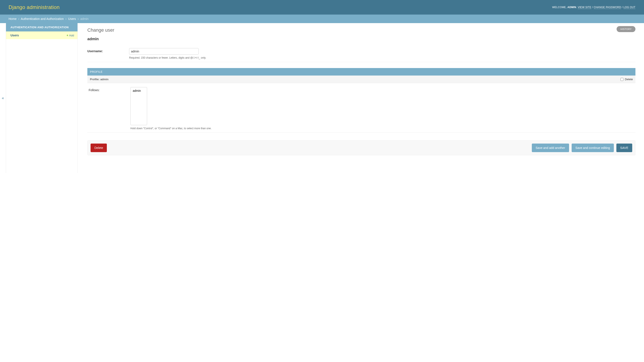 This screenshot has width=644, height=362. I want to click on site-title: Django administration, so click(34, 7).